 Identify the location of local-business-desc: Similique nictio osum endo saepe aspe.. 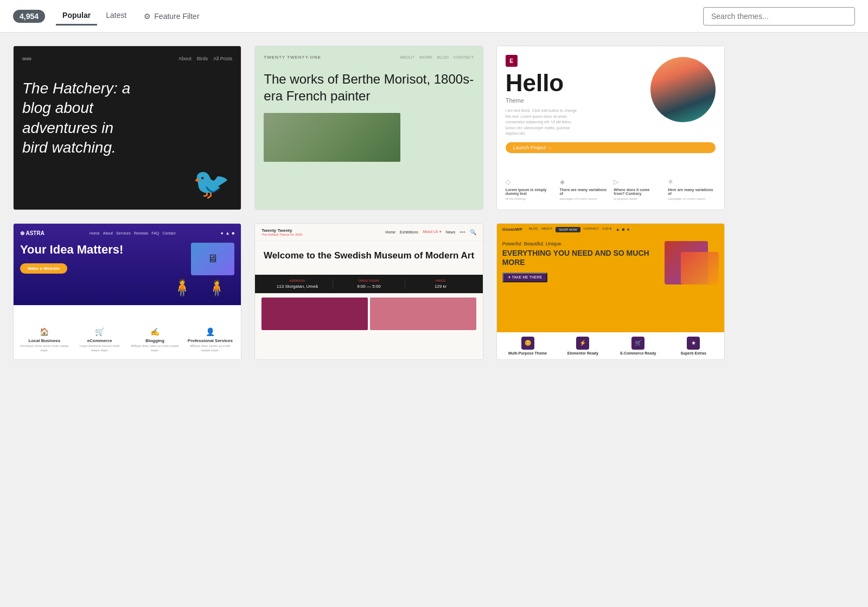
(44, 349).